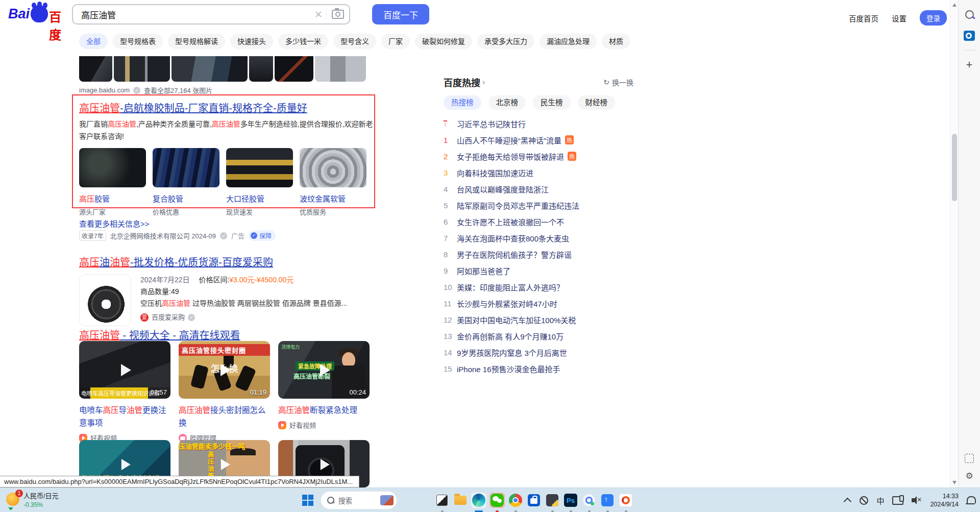 This screenshot has width=980, height=512. What do you see at coordinates (112, 198) in the screenshot?
I see `product-caption: 高压胶管` at bounding box center [112, 198].